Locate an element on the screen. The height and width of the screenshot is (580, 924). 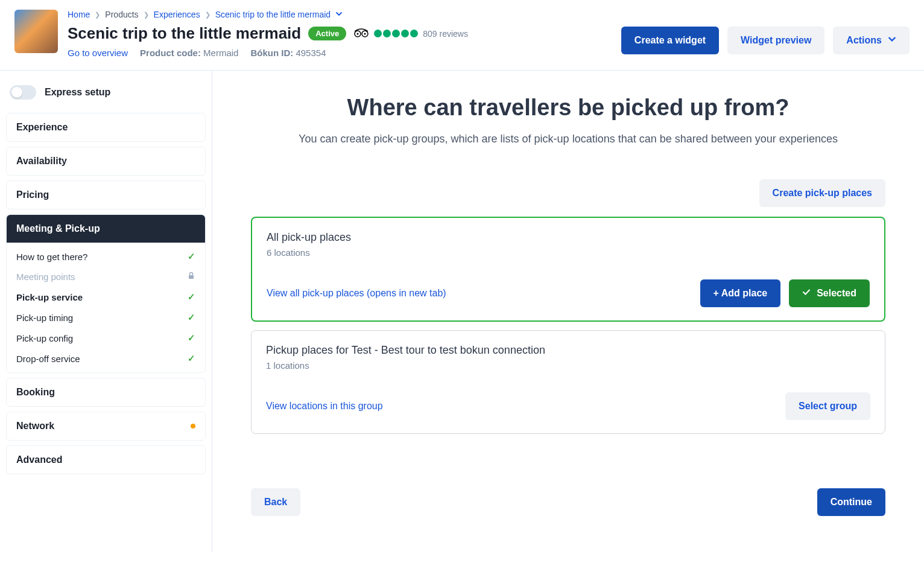
nav-pickup-service: Pick-up service ✓ is located at coordinates (106, 297).